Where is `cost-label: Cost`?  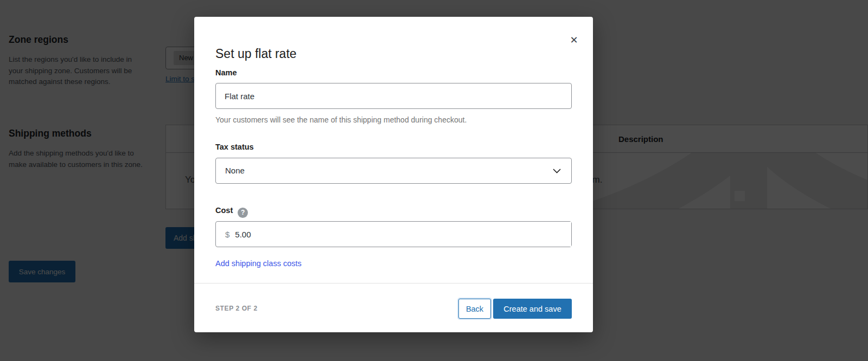 cost-label: Cost is located at coordinates (224, 210).